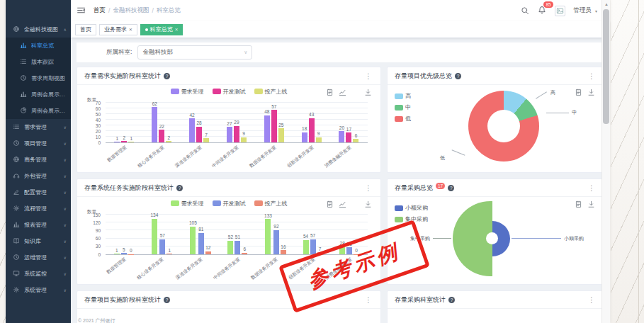 The height and width of the screenshot is (323, 644). Describe the element at coordinates (99, 11) in the screenshot. I see `breadcrumb-item: 首页` at that location.